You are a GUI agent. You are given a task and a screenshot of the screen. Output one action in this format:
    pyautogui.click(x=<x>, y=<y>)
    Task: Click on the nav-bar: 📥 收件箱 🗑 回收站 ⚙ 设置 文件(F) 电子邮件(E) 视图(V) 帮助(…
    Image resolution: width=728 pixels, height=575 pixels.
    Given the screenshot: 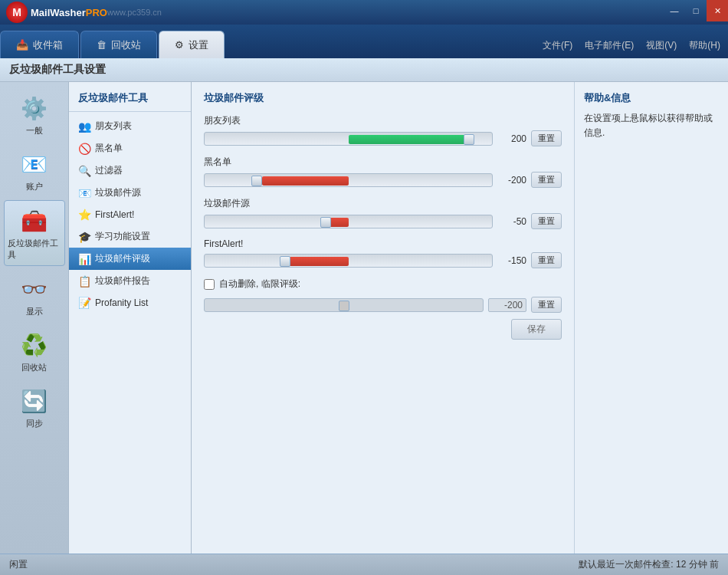 What is the action you would take?
    pyautogui.click(x=364, y=41)
    